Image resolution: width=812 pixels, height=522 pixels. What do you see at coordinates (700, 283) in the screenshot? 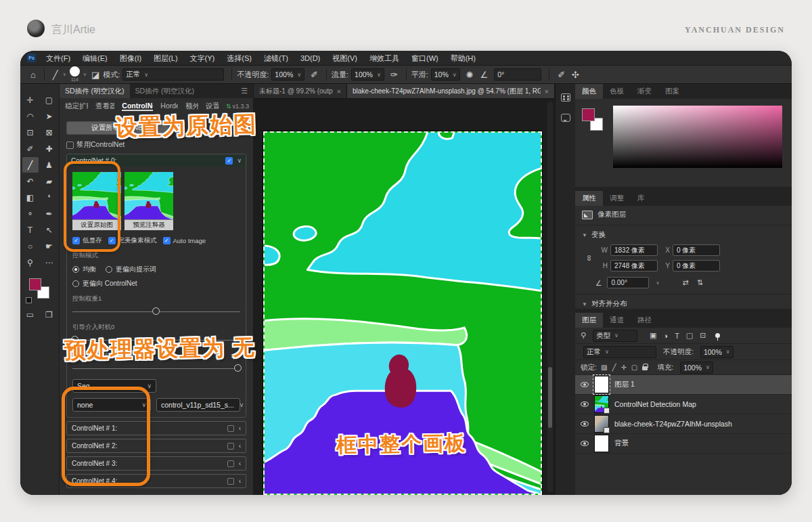
I see `flip-vertical-icon: ⇅` at bounding box center [700, 283].